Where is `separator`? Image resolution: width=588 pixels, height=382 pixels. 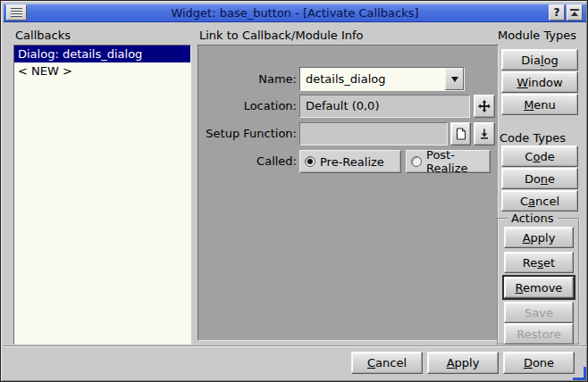 separator is located at coordinates (295, 346).